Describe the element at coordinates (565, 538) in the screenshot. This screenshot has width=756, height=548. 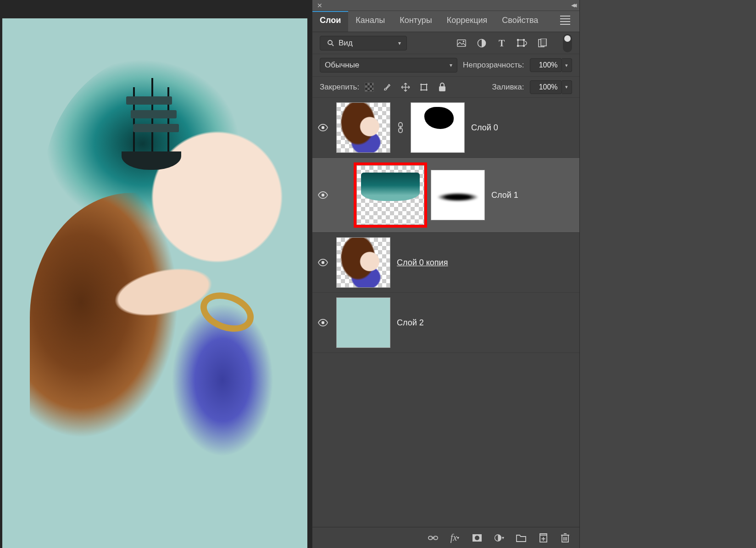
I see `delete-layer-icon` at that location.